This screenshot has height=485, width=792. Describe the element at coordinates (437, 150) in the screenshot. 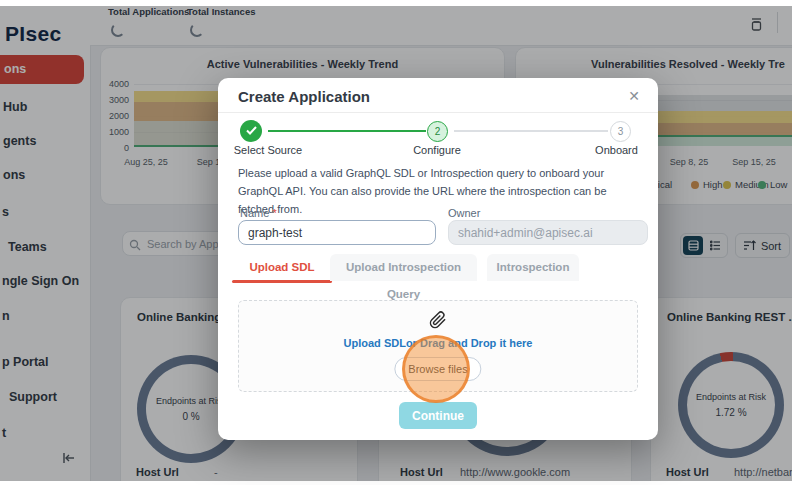

I see `step-label: Configure` at that location.